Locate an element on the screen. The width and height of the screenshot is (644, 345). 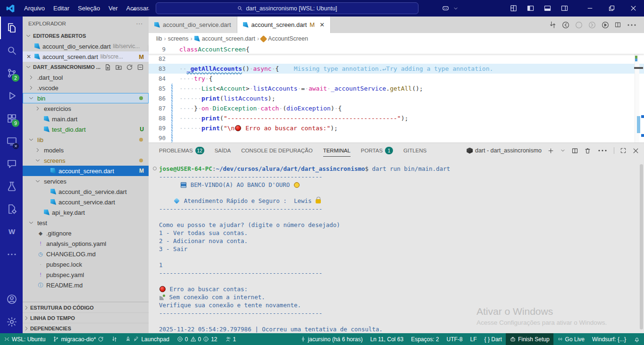
tree-item-readme-md: ⓘREADME.md is located at coordinates (86, 285).